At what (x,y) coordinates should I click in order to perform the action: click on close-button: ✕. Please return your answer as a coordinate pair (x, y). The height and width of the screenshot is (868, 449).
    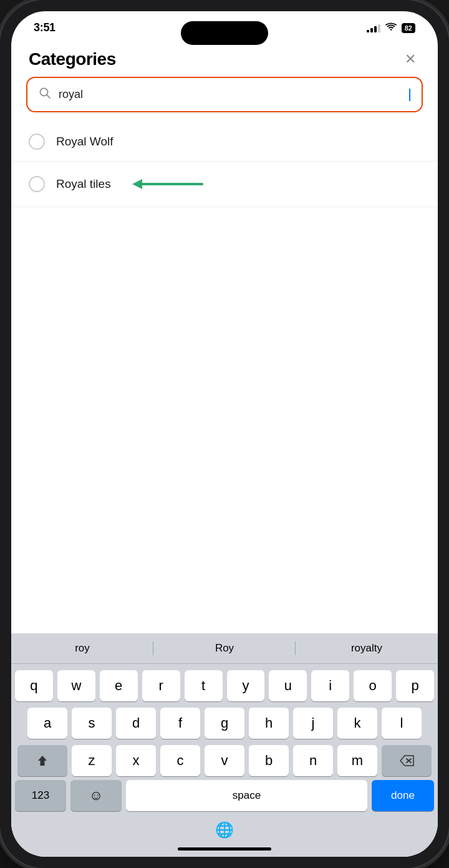
    Looking at the image, I should click on (410, 59).